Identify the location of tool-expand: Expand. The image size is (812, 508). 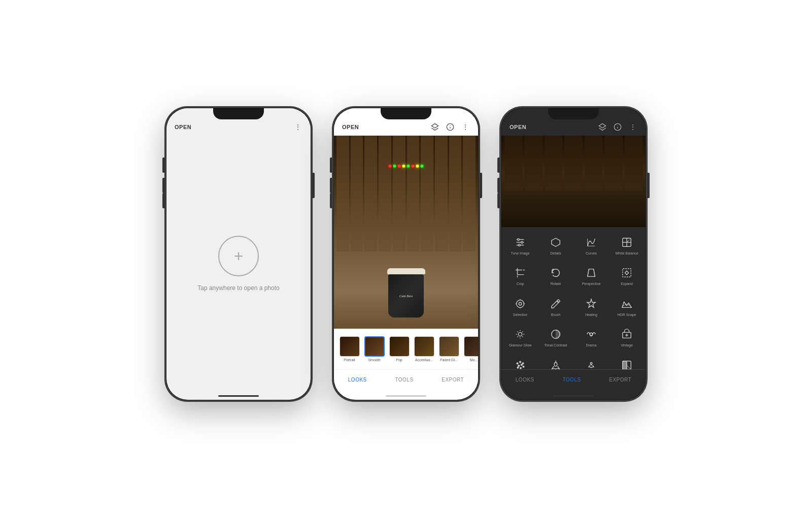
(627, 276).